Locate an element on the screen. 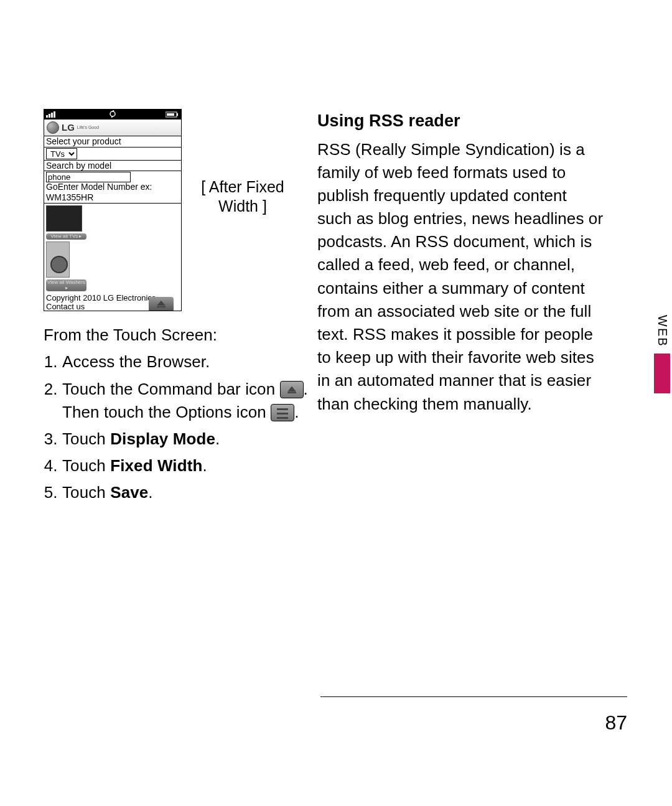 The height and width of the screenshot is (806, 672). section-tab-label: WEB is located at coordinates (662, 333).